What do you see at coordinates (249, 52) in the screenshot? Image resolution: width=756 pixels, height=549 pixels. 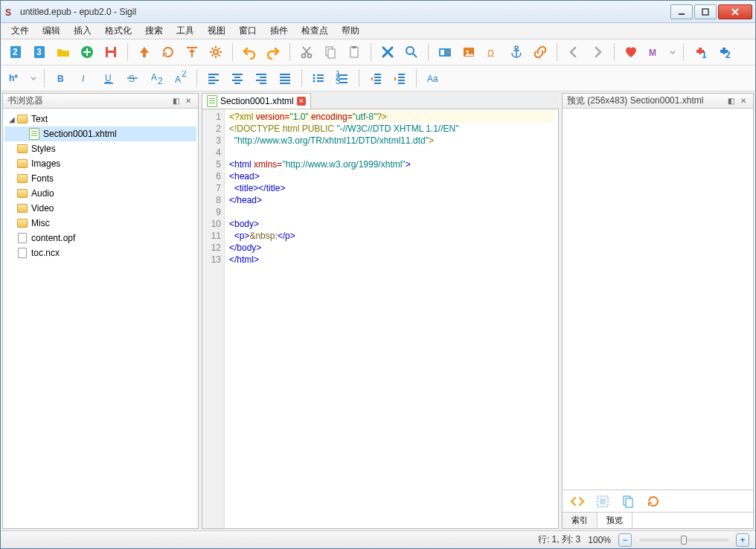 I see `undo-icon` at bounding box center [249, 52].